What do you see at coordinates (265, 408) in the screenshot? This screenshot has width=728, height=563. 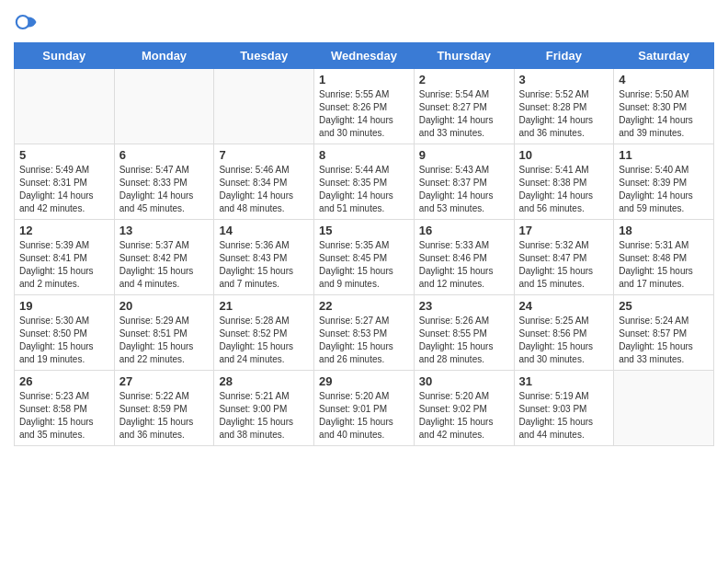 I see `calendar-cell: 28Sunrise: 5:21 AM Sunset: 9:00 PM Dayli…` at bounding box center [265, 408].